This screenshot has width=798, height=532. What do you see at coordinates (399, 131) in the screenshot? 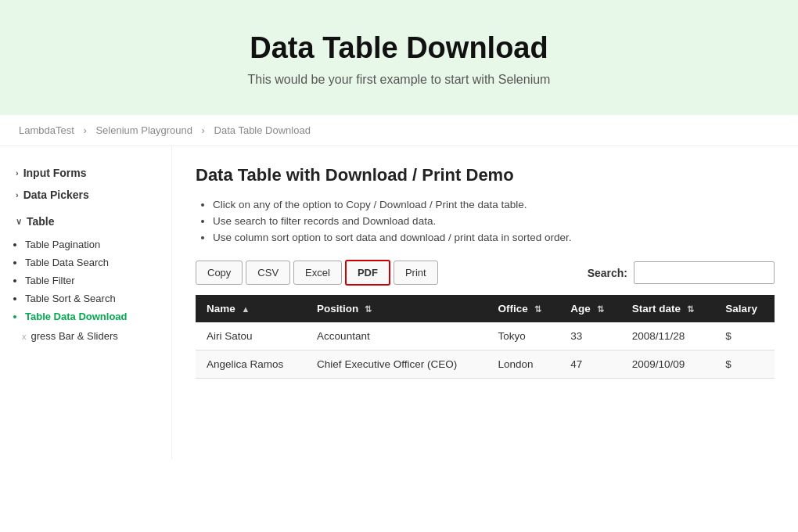
I see `breadcrumb: LambdaTest › Selenium Playground › Data …` at bounding box center [399, 131].